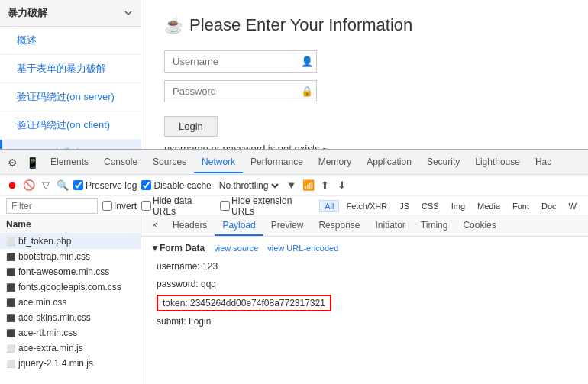 The height and width of the screenshot is (384, 588). What do you see at coordinates (32, 163) in the screenshot?
I see `device-icon: 📱` at bounding box center [32, 163].